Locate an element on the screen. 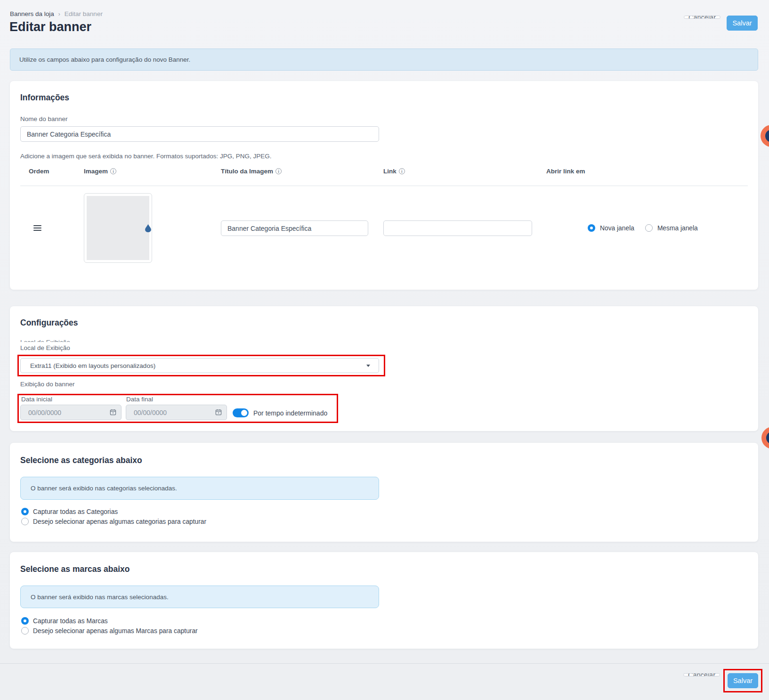 This screenshot has height=700, width=769. image-title-input is located at coordinates (295, 228).